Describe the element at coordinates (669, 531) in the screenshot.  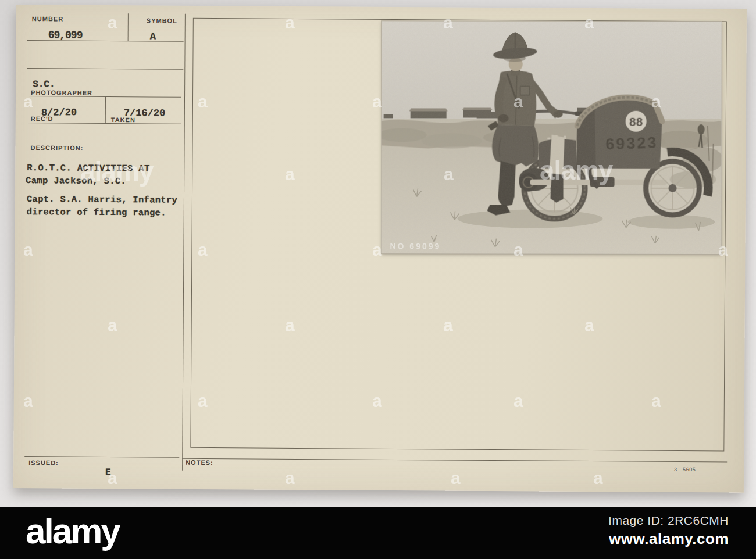
I see `footer-meta: Image ID: 2RC6CMH www.alamy.com` at that location.